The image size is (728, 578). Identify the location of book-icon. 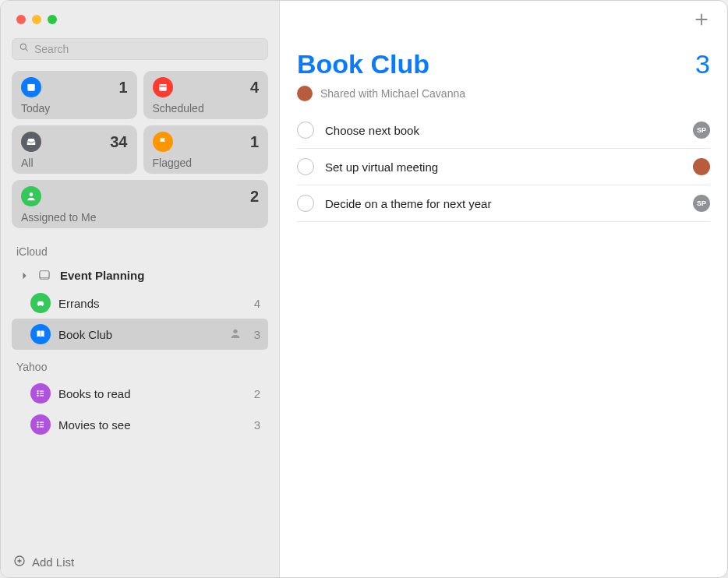
(41, 334).